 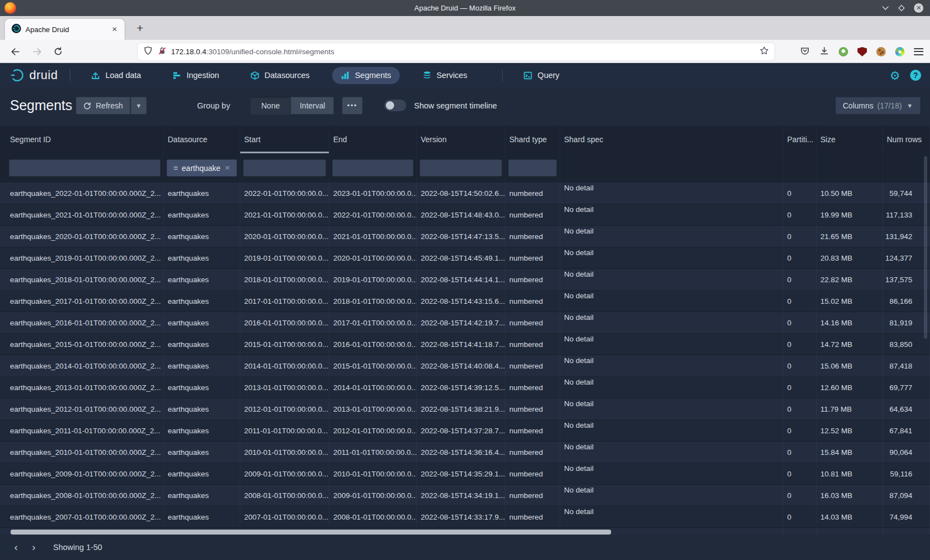 What do you see at coordinates (395, 105) in the screenshot?
I see `segment-timeline-toggle` at bounding box center [395, 105].